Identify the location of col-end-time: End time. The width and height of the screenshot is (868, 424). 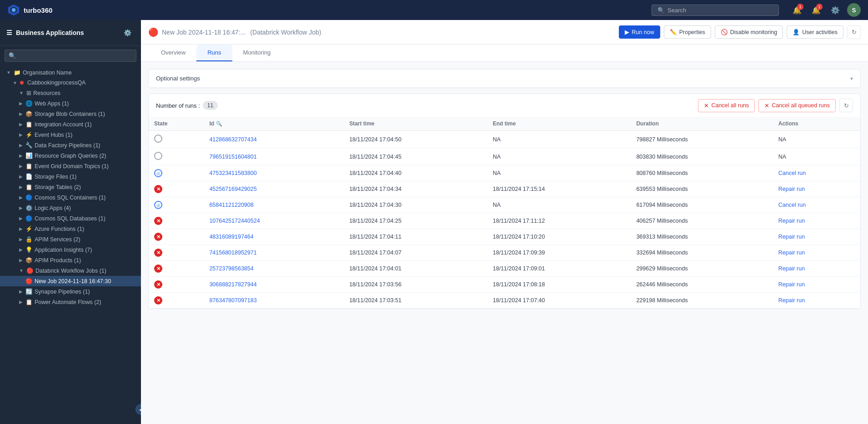
(559, 124).